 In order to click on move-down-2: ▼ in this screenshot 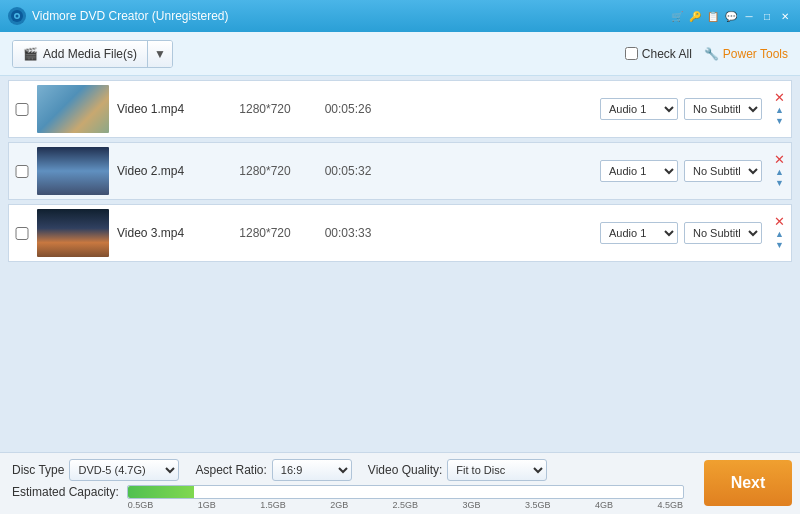, I will do `click(780, 184)`.